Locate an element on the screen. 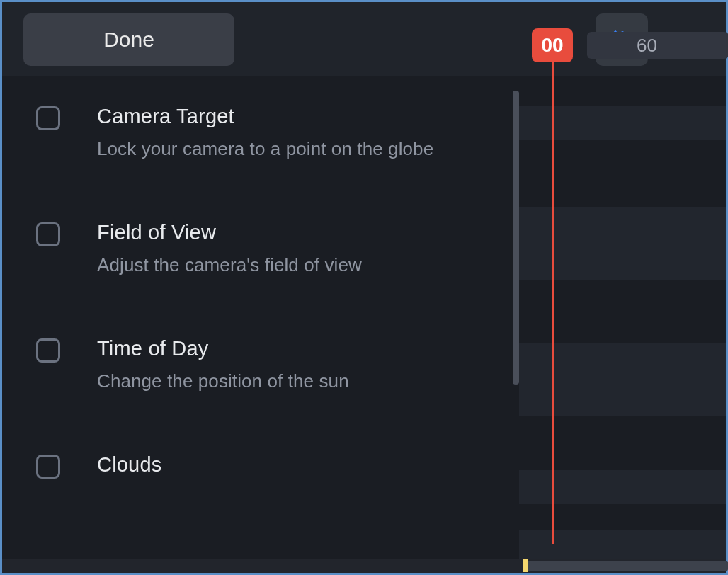 The image size is (728, 575). timeline-scroll-track is located at coordinates (625, 566).